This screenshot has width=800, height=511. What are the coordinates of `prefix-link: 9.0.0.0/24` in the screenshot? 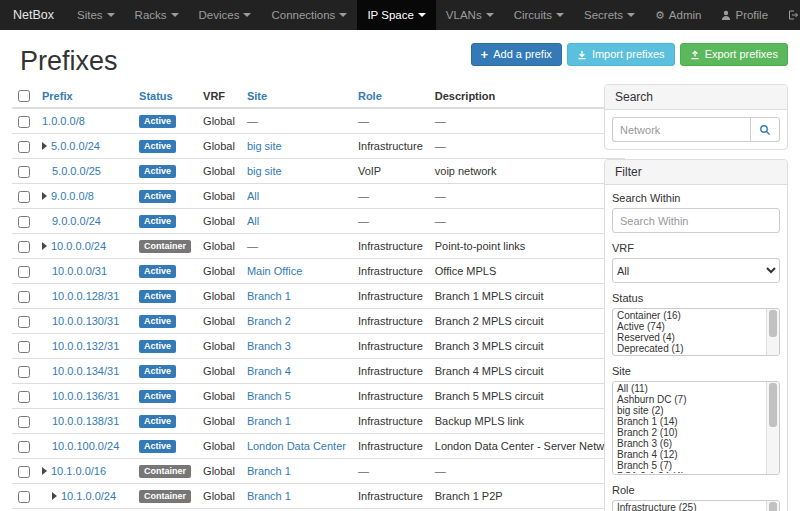 It's located at (76, 221).